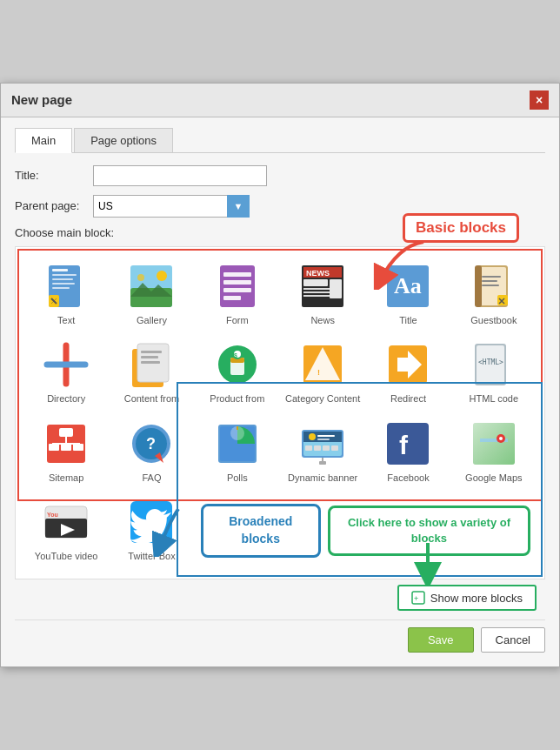 The height and width of the screenshot is (750, 560). Describe the element at coordinates (52, 515) in the screenshot. I see `svg-text: You` at that location.